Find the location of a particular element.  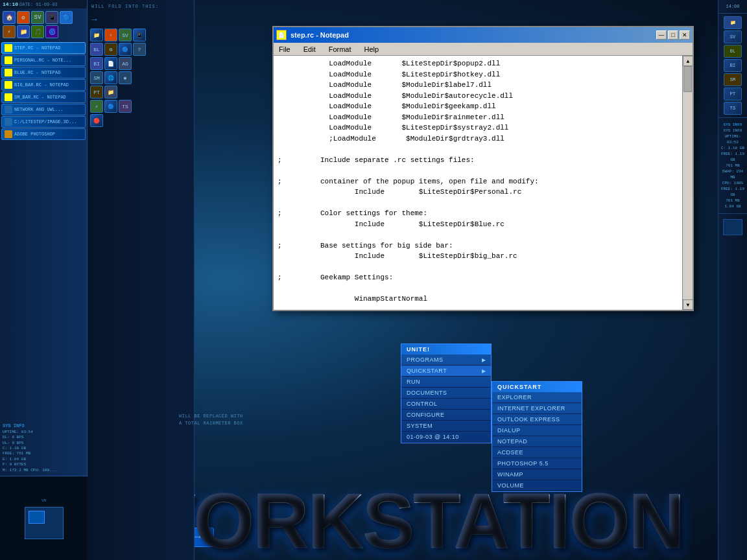

r-uptime-label: SYS INFO is located at coordinates (733, 131).